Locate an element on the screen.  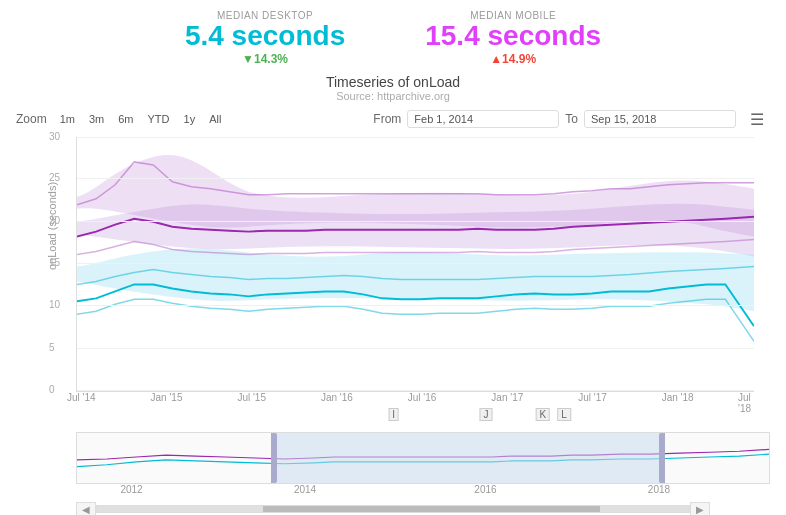
scroll-handle-left is located at coordinates (274, 458).